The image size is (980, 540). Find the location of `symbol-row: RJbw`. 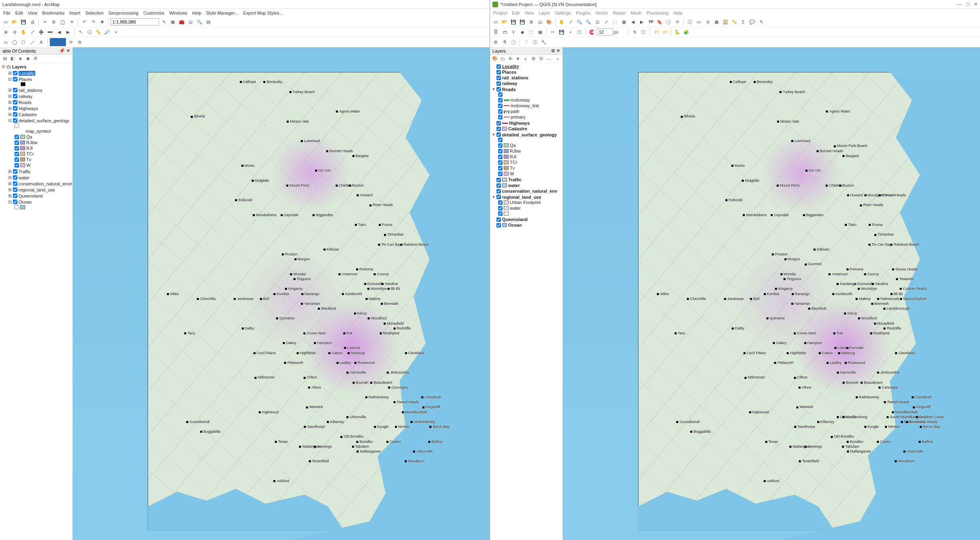

symbol-row: RJbw is located at coordinates (530, 151).